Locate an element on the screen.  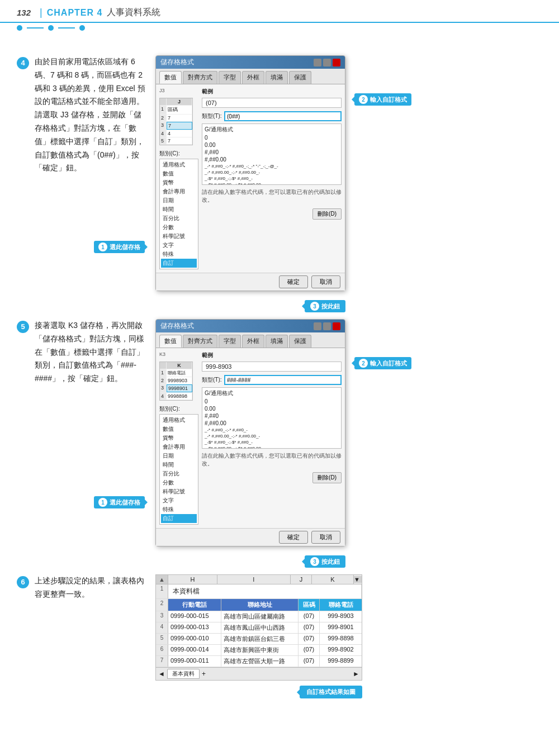
delete-btn-5: 刪除(D) is located at coordinates (327, 478).